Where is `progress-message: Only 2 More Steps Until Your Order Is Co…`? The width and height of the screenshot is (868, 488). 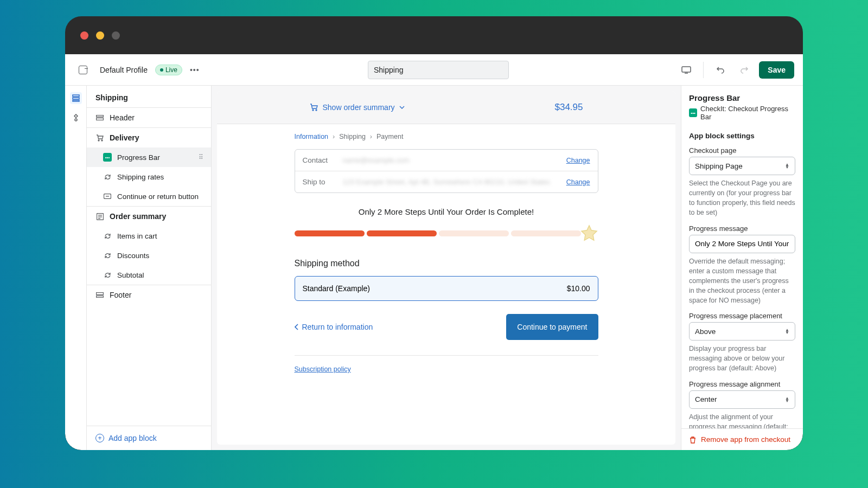
progress-message: Only 2 More Steps Until Your Order Is Co… is located at coordinates (446, 211).